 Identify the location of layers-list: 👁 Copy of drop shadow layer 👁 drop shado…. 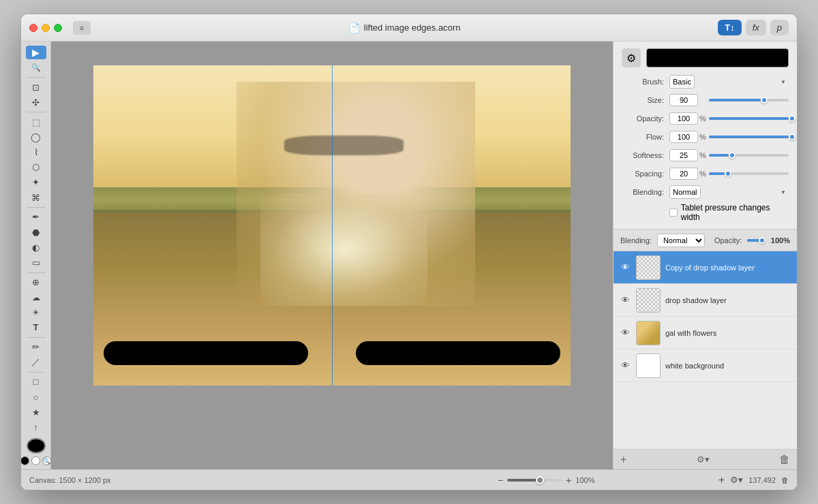
(705, 350).